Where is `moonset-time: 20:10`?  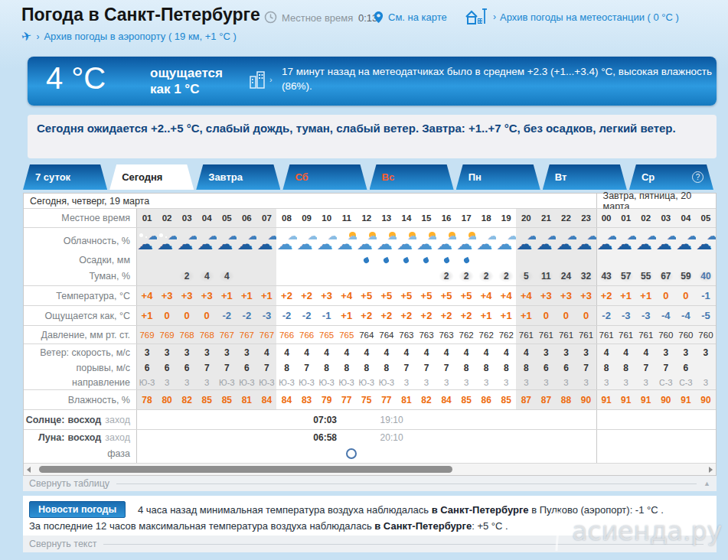
moonset-time: 20:10 is located at coordinates (392, 438).